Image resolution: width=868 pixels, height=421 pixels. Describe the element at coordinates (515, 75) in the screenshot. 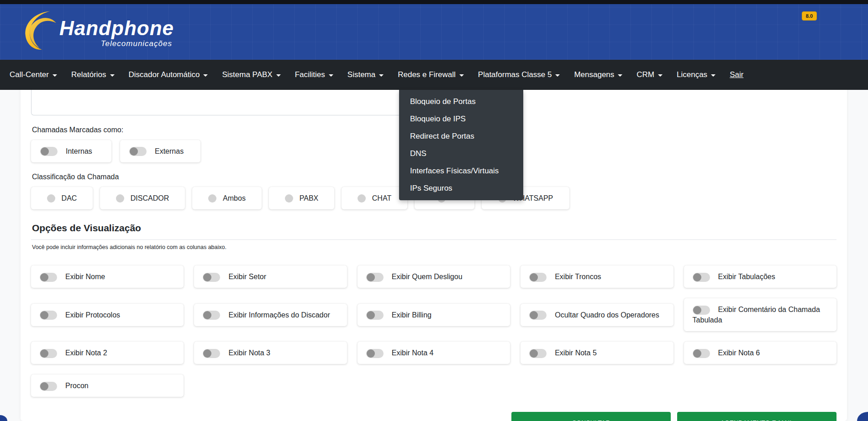

I see `nav-menu-label: Plataformas Classe 5` at that location.